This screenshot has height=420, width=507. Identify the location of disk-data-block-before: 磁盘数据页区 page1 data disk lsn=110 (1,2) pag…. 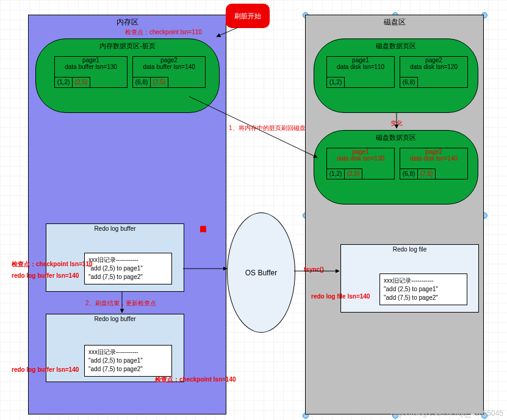
(396, 76).